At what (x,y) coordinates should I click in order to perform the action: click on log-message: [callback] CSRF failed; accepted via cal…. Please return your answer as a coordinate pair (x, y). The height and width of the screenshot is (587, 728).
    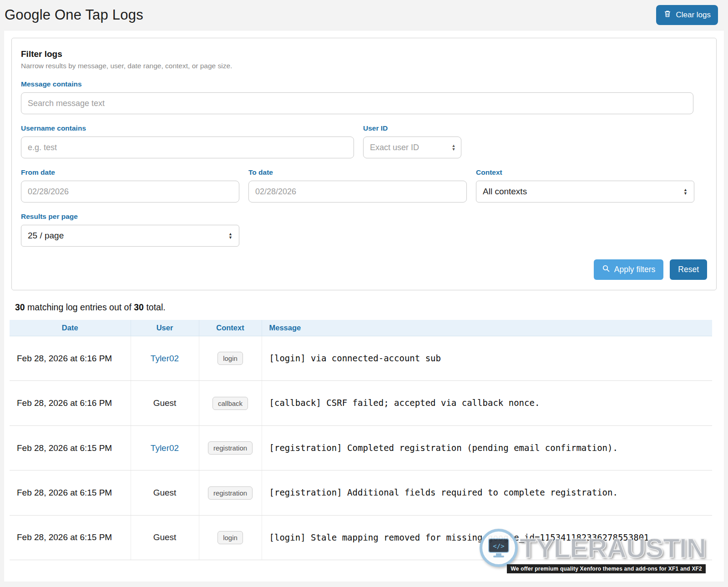
    Looking at the image, I should click on (487, 403).